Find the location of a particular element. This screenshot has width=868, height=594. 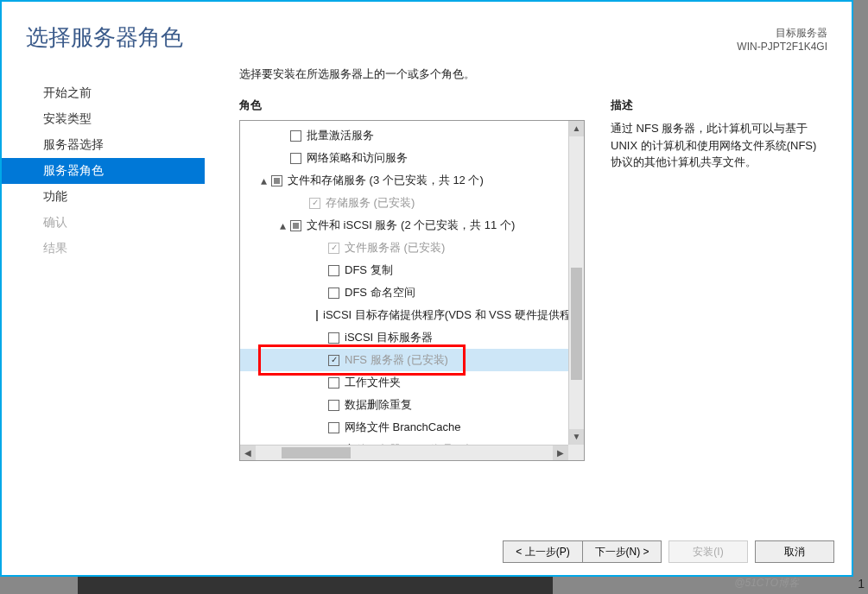

wizard-header: 选择服务器角色 目标服务器 WIN-PJPT2F1K4GI is located at coordinates (427, 31).